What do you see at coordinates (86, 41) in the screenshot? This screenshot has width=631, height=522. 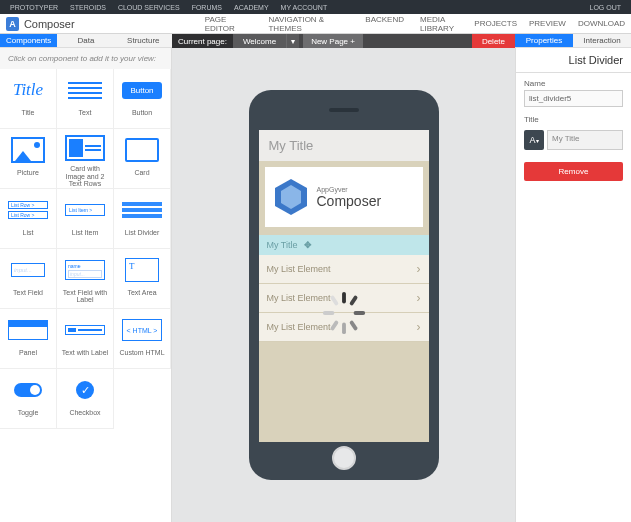 I see `left-panel-tabs: Components Data Structure` at bounding box center [86, 41].